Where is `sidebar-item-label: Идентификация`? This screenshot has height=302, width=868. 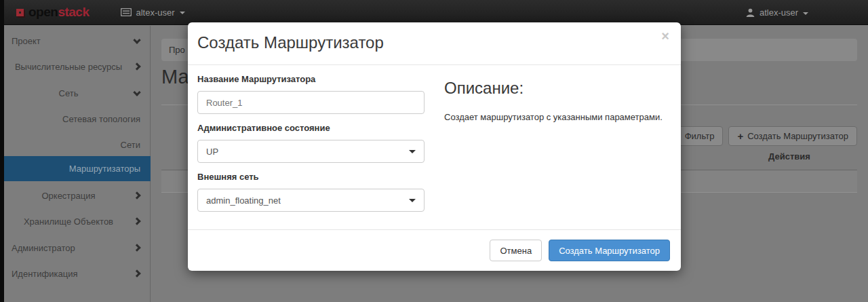 sidebar-item-label: Идентификация is located at coordinates (45, 274).